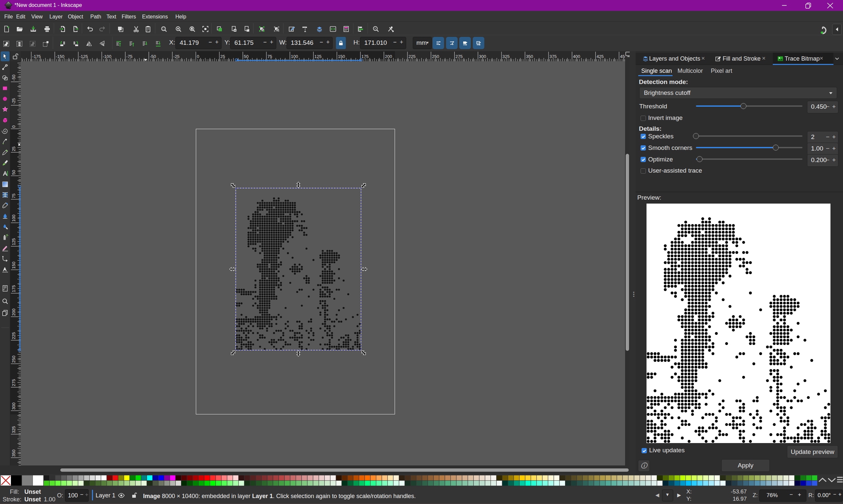 The height and width of the screenshot is (504, 843). What do you see at coordinates (623, 56) in the screenshot?
I see `svg-text: 450` at bounding box center [623, 56].